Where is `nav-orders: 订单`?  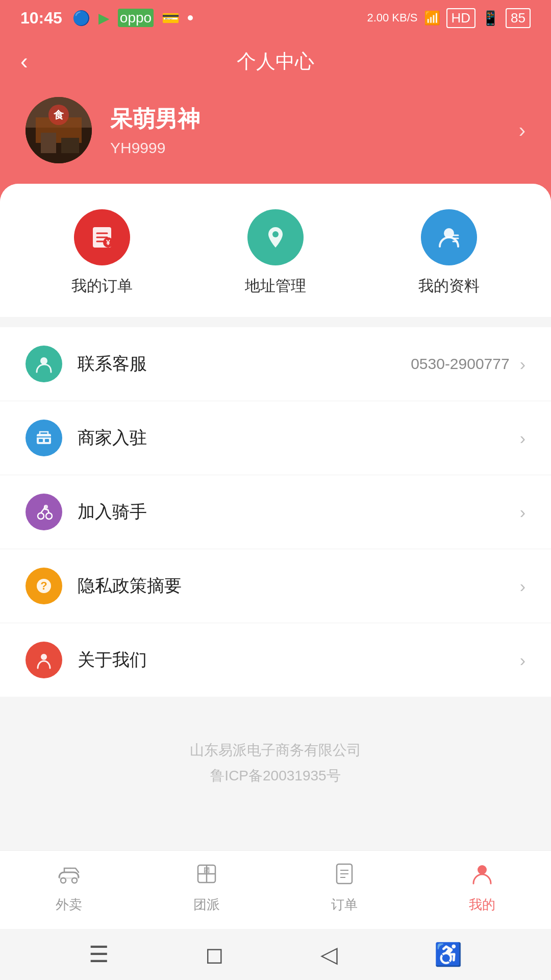 nav-orders: 订单 is located at coordinates (344, 887).